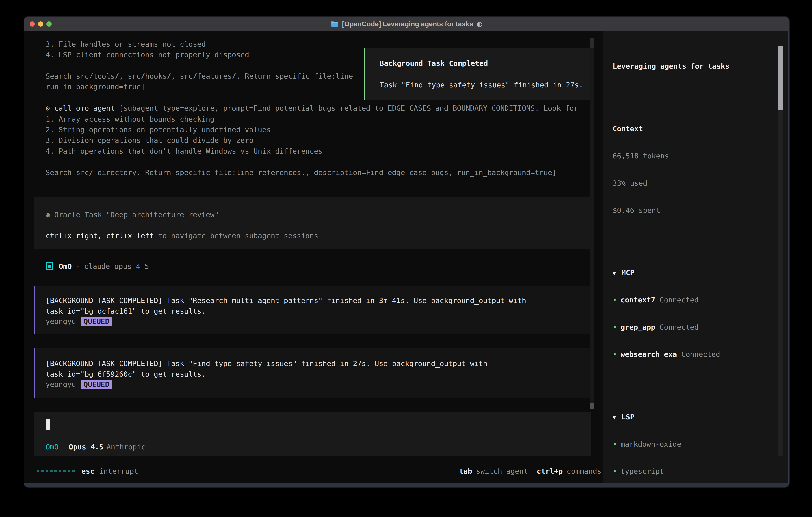  Describe the element at coordinates (407, 24) in the screenshot. I see `window-title-text: [OpenCode] Leveraging agents for tasks` at that location.